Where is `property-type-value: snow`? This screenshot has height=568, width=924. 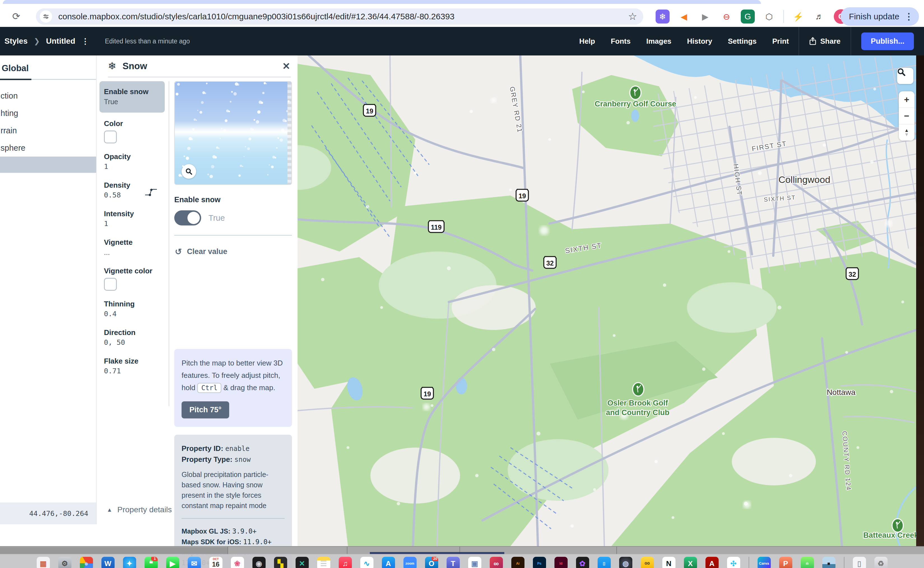 property-type-value: snow is located at coordinates (243, 460).